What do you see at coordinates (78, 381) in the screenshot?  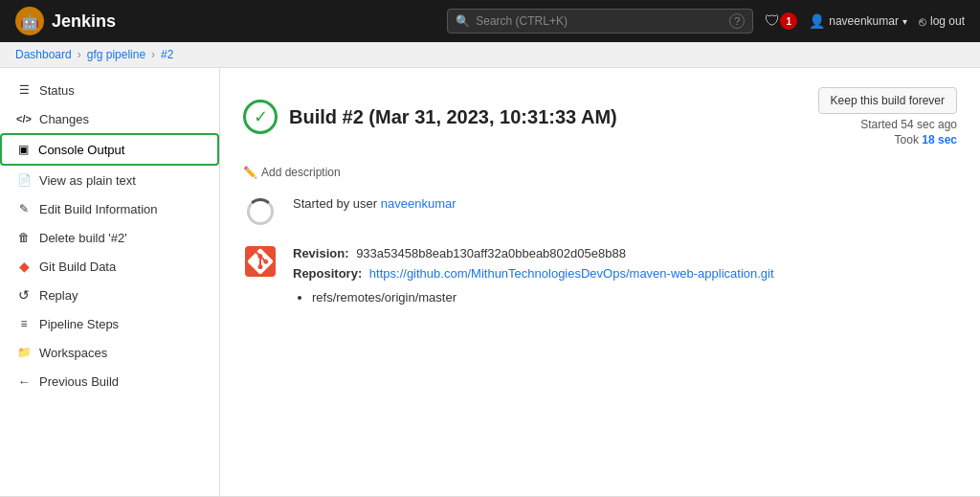 I see `sidebar-label-previous-build: Previous Build` at bounding box center [78, 381].